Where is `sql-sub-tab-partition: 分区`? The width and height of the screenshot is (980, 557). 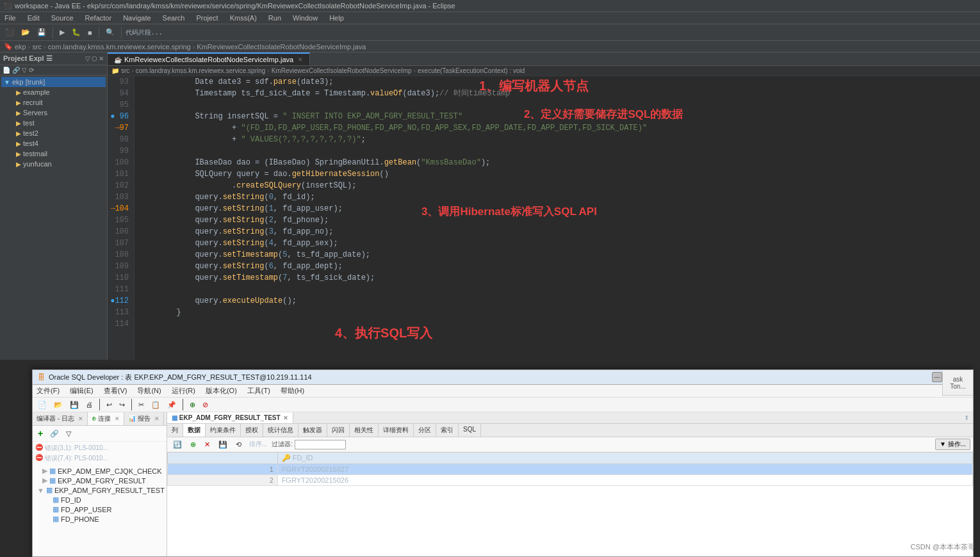 sql-sub-tab-partition: 分区 is located at coordinates (425, 430).